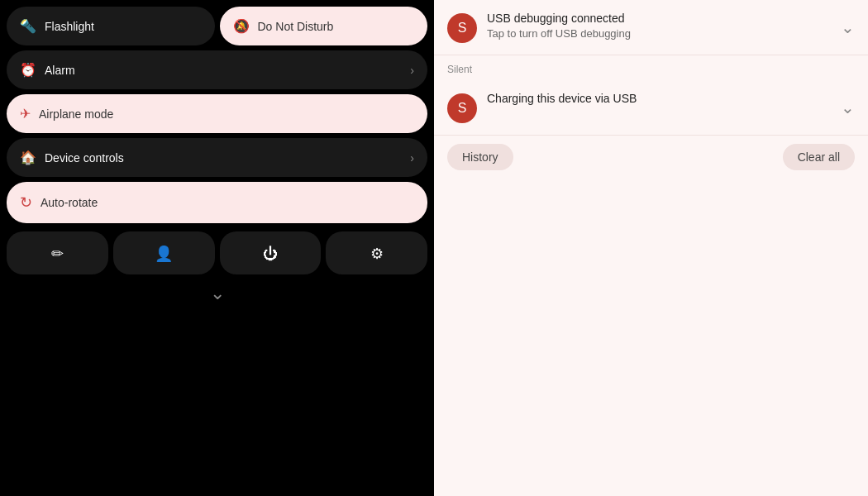 The width and height of the screenshot is (868, 496). I want to click on airplane-icon, so click(25, 114).